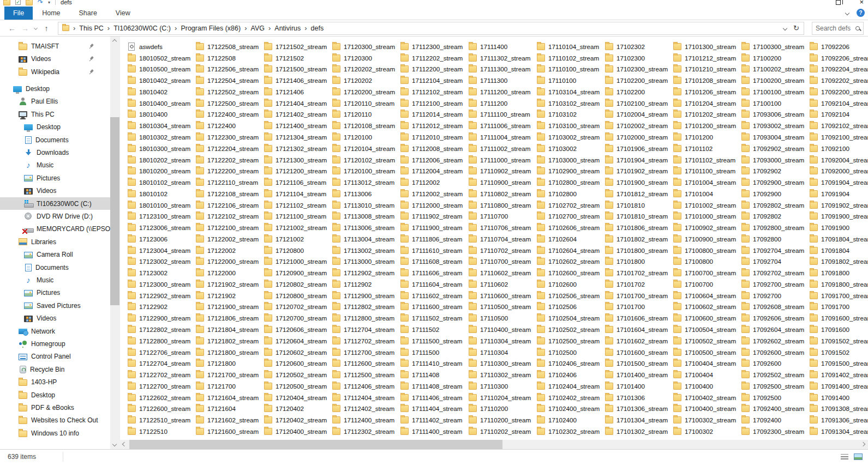  Describe the element at coordinates (298, 70) in the screenshot. I see `file-item: 17121500_stream` at that location.